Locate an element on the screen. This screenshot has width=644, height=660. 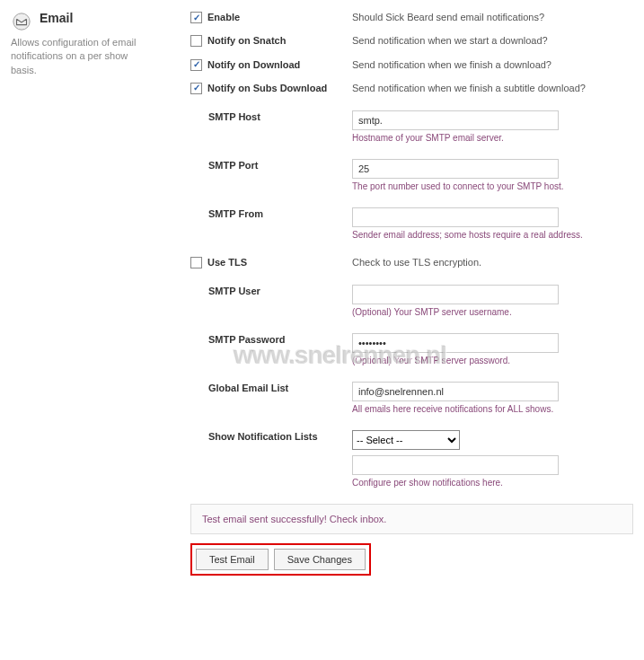
smtp-host-input is located at coordinates (455, 120).